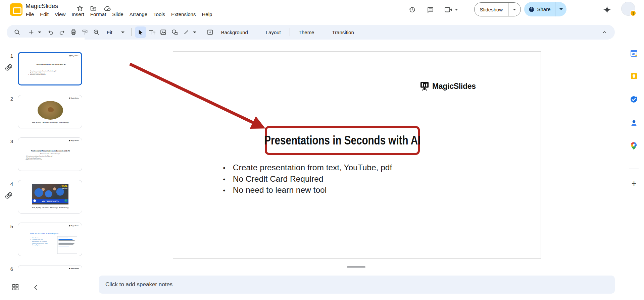 The image size is (644, 300). Describe the element at coordinates (633, 13) in the screenshot. I see `account-alert-badge: !` at that location.